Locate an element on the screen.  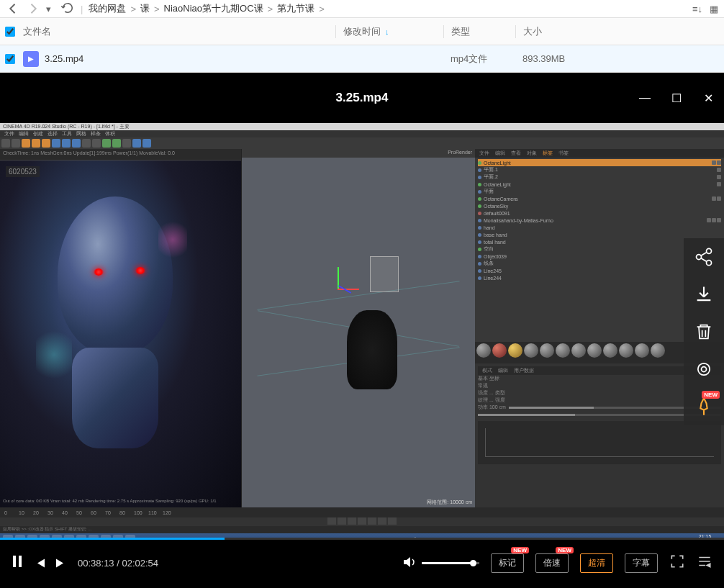
file-size-cell: 893.39MB is located at coordinates (620, 59).